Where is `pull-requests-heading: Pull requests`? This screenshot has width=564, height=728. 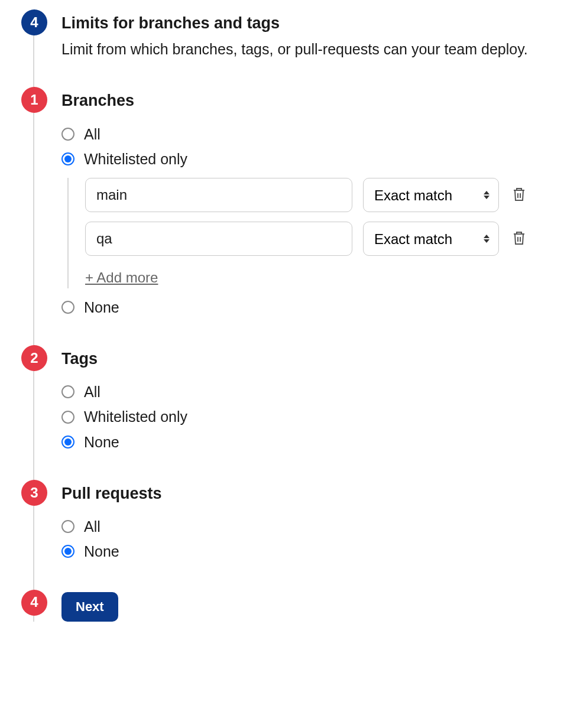 pull-requests-heading: Pull requests is located at coordinates (304, 494).